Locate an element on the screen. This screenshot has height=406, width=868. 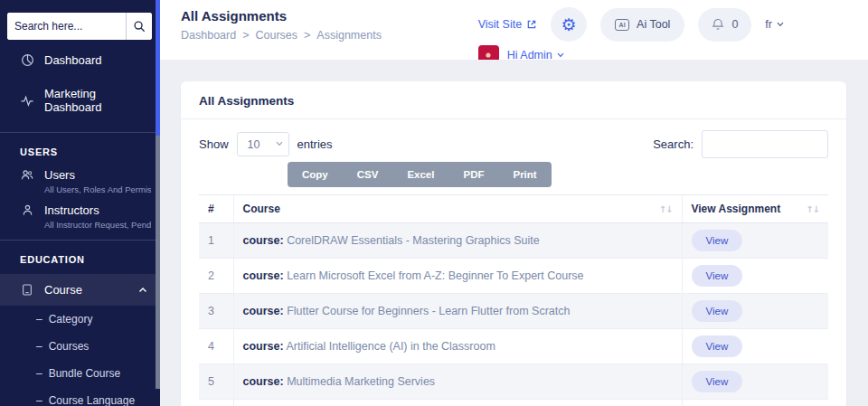
breadcrumb-courses: Courses is located at coordinates (277, 35).